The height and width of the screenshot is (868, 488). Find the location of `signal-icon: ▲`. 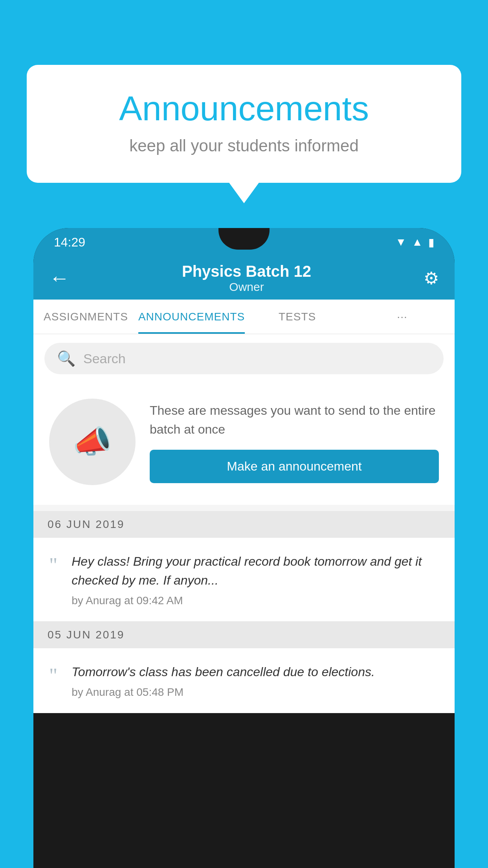

signal-icon: ▲ is located at coordinates (417, 242).